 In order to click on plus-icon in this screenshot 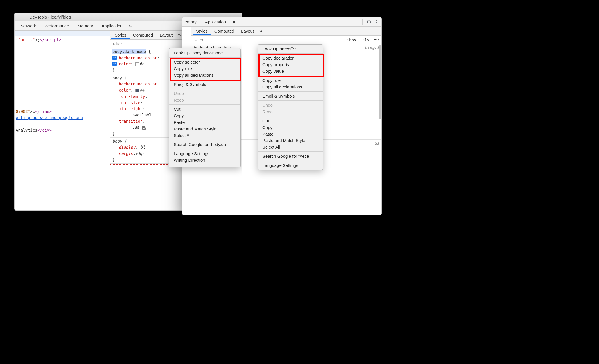, I will do `click(375, 40)`.